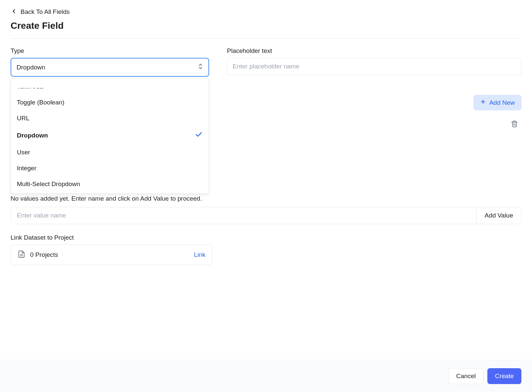  What do you see at coordinates (266, 10) in the screenshot?
I see `back-link: Back To All Fields` at bounding box center [266, 10].